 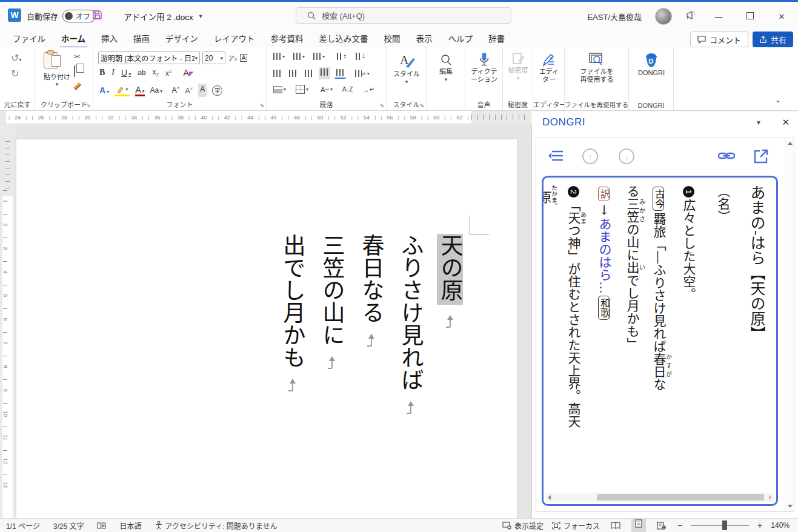 What do you see at coordinates (78, 87) in the screenshot?
I see `format-painter-button` at bounding box center [78, 87].